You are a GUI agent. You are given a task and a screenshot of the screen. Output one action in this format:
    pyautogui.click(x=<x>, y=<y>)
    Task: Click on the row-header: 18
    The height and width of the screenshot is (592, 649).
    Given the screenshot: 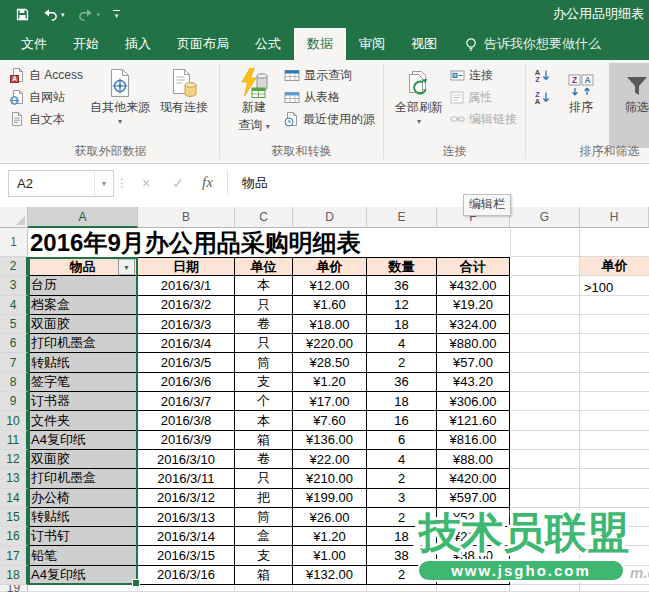 What is the action you would take?
    pyautogui.click(x=14, y=576)
    